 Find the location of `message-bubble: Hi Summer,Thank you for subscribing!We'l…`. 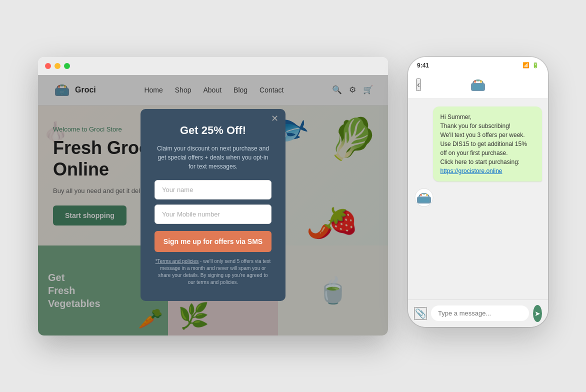

message-bubble: Hi Summer,Thank you for subscribing!We'l… is located at coordinates (488, 144).